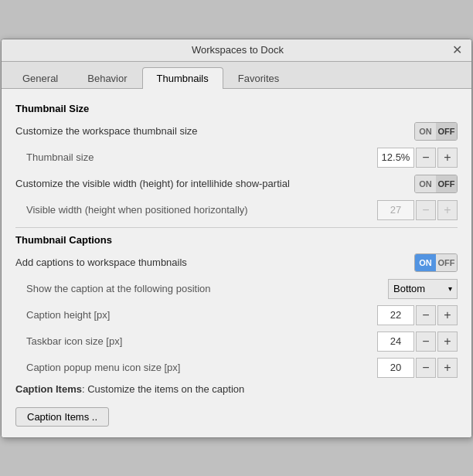 The image size is (473, 476). Describe the element at coordinates (423, 289) in the screenshot. I see `position-dropdown: Bottom ▾` at that location.